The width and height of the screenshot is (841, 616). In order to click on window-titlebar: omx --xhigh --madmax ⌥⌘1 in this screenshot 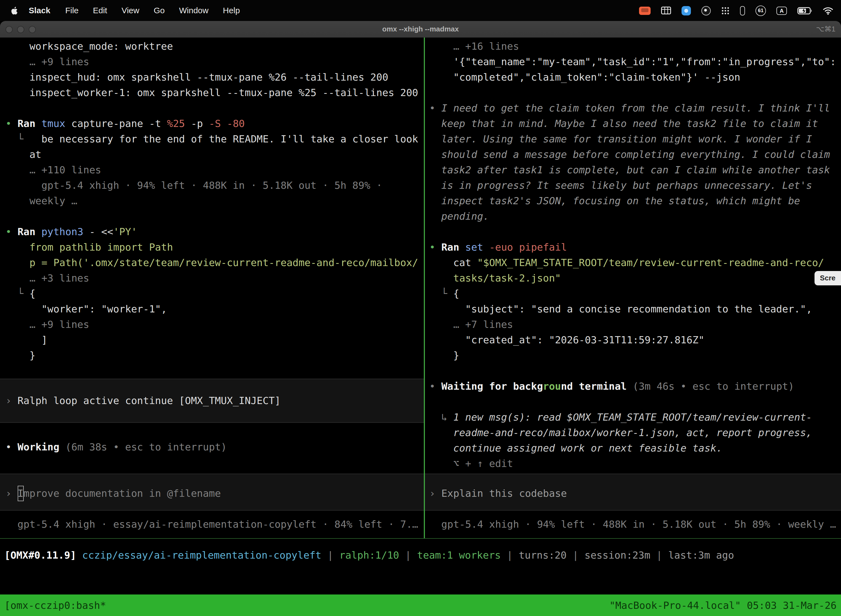, I will do `click(420, 29)`.